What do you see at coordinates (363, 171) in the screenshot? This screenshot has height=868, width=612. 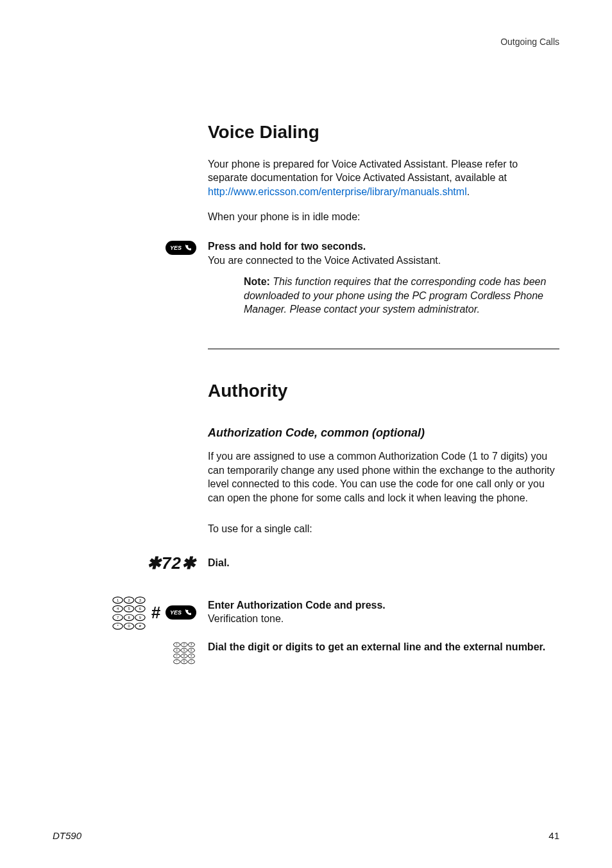 I see `intro-text: Your phone is prepared for Voice Activat…` at bounding box center [363, 171].